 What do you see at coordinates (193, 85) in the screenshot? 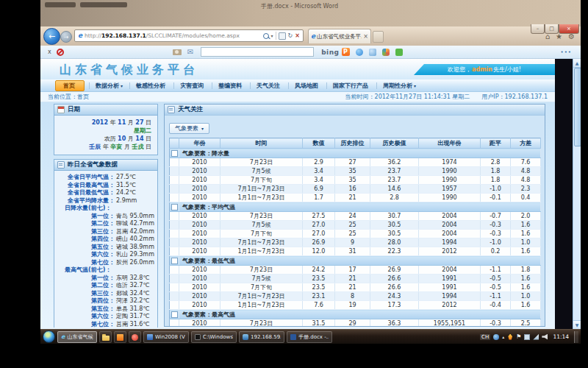
I see `nav-item: 灾害查询` at bounding box center [193, 85].